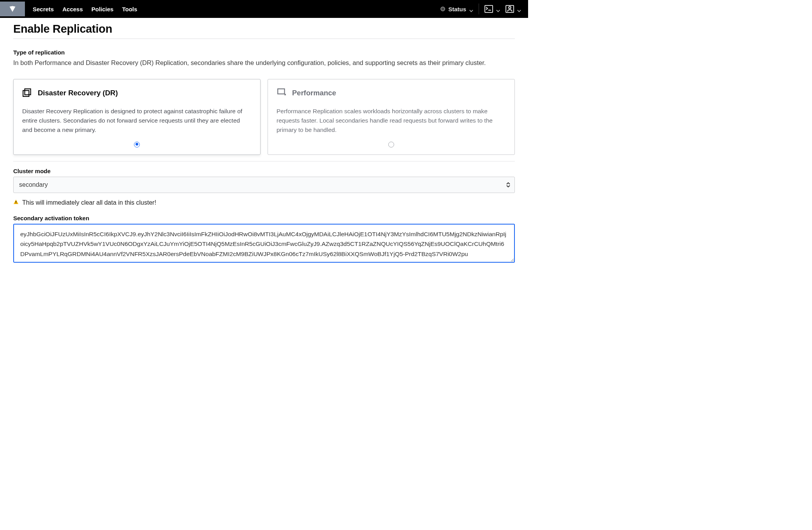 The image size is (812, 530). What do you see at coordinates (264, 117) in the screenshot?
I see `replication-type-cards: Disaster Recovery (DR) Disaster Recovery…` at bounding box center [264, 117].